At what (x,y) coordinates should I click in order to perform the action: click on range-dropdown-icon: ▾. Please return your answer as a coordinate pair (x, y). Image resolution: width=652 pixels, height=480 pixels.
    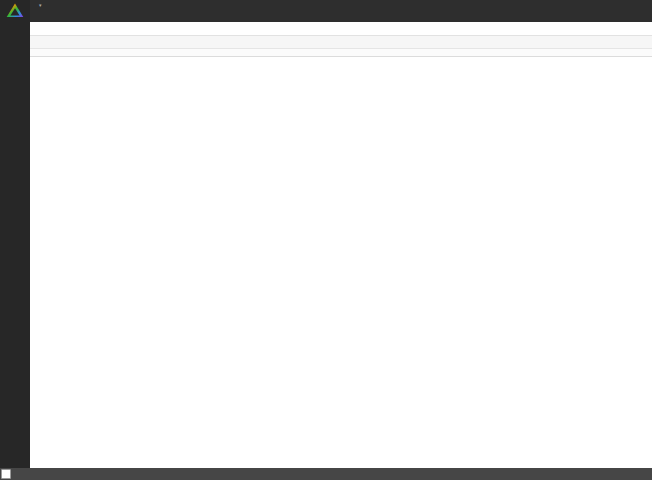
    Looking at the image, I should click on (40, 5).